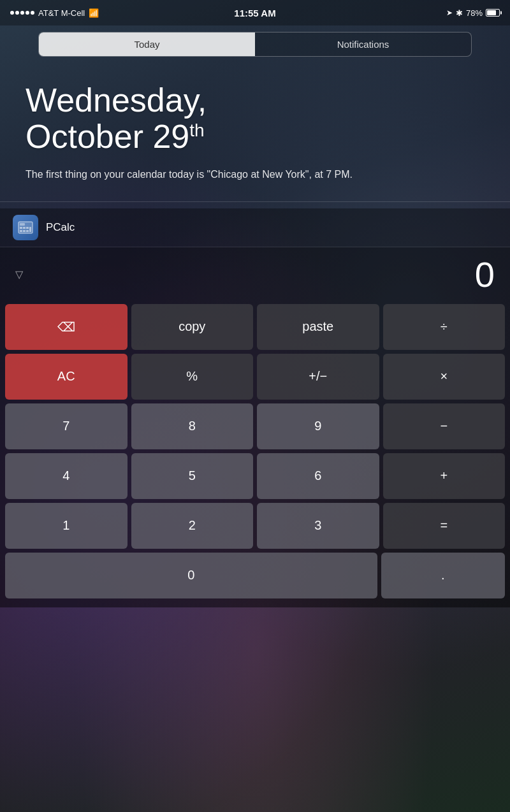 Image resolution: width=510 pixels, height=812 pixels. I want to click on collapse-icon: ▽, so click(19, 274).